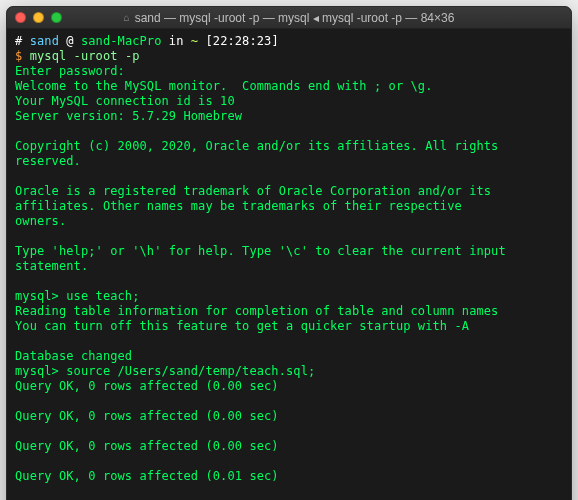 The image size is (578, 500). Describe the element at coordinates (289, 72) in the screenshot. I see `output-line: Enter password:` at that location.